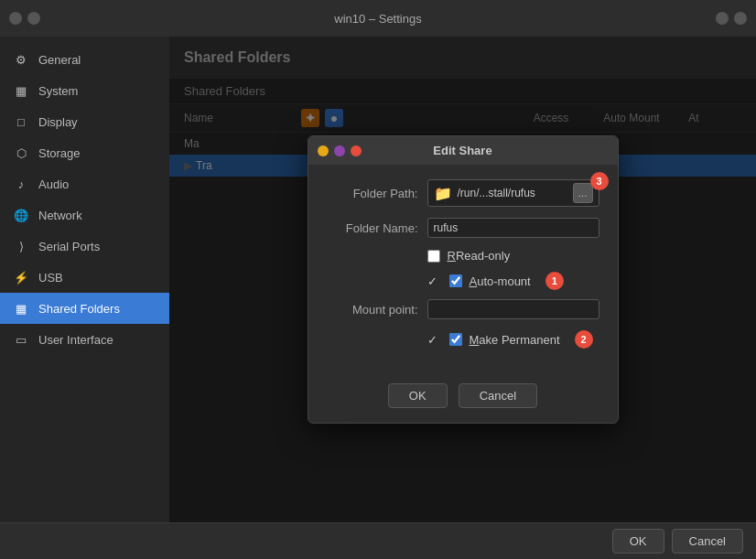 The image size is (756, 559). What do you see at coordinates (513, 309) in the screenshot?
I see `mount-point-input` at bounding box center [513, 309].